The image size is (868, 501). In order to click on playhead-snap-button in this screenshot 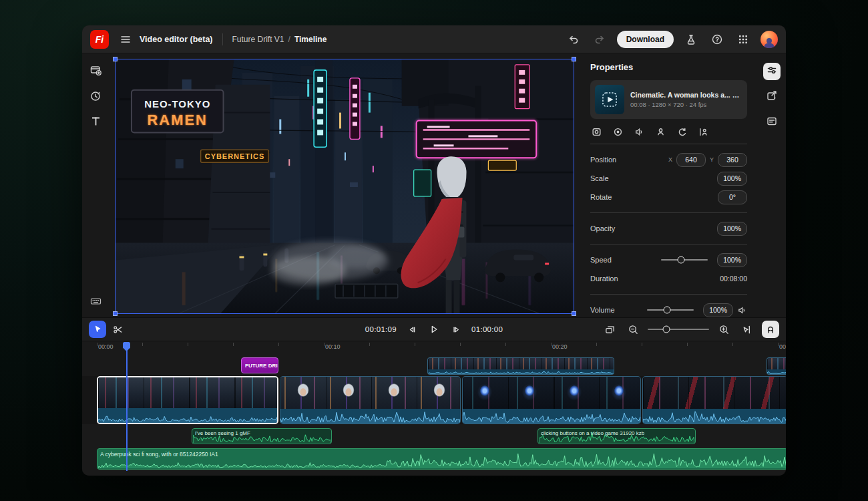, I will do `click(747, 329)`.